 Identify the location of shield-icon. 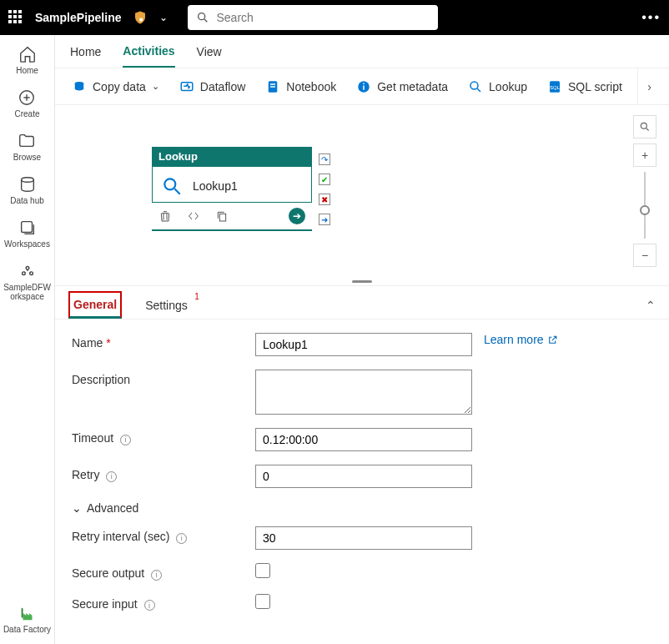
(140, 18).